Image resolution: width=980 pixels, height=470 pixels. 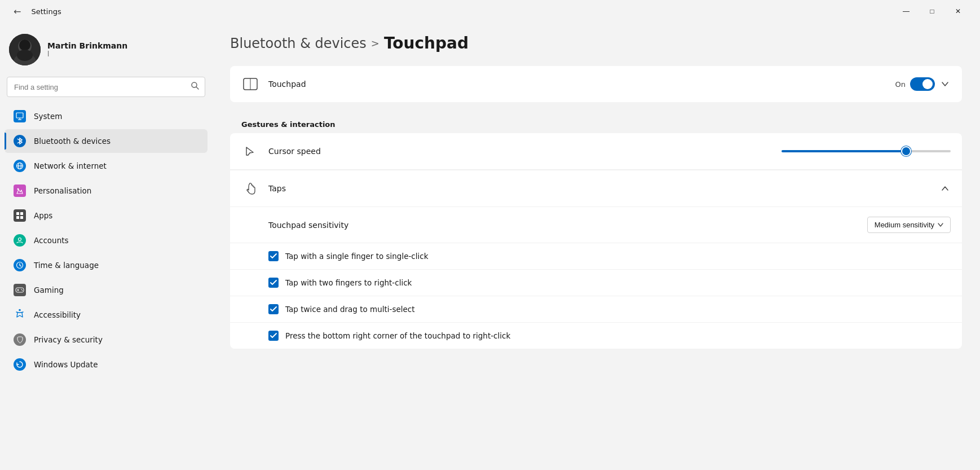 What do you see at coordinates (20, 191) in the screenshot?
I see `personalisation-icon` at bounding box center [20, 191].